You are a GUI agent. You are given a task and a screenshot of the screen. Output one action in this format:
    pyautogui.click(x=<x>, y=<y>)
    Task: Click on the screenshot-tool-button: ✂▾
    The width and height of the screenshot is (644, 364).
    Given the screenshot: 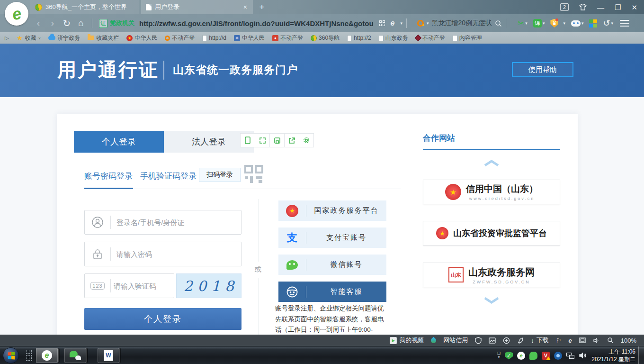 What is the action you would take?
    pyautogui.click(x=523, y=24)
    